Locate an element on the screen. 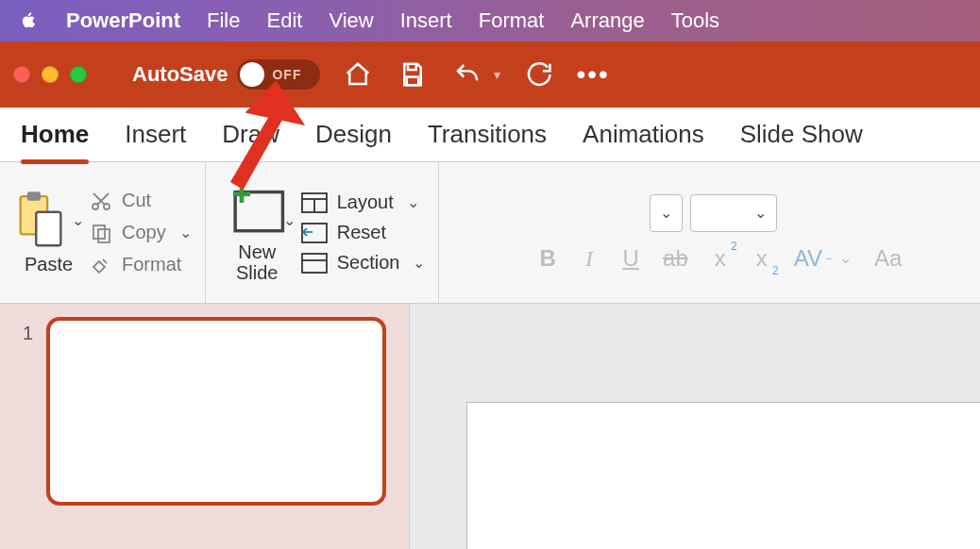  tab-slideshow: Slide Show is located at coordinates (802, 134).